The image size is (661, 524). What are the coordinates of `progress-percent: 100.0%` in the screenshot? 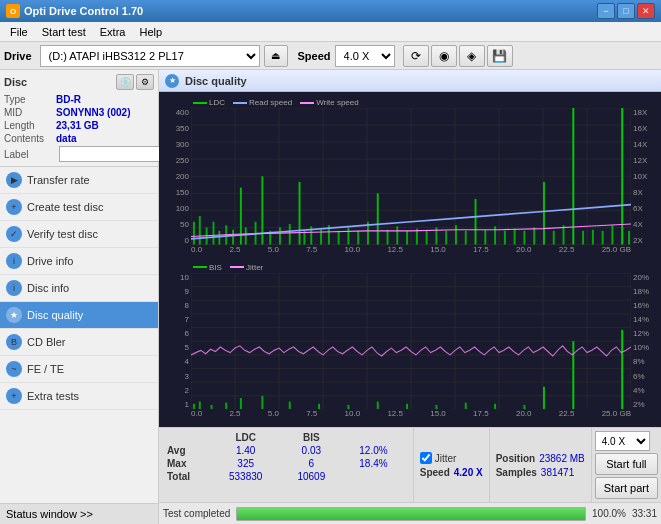 It's located at (609, 514).